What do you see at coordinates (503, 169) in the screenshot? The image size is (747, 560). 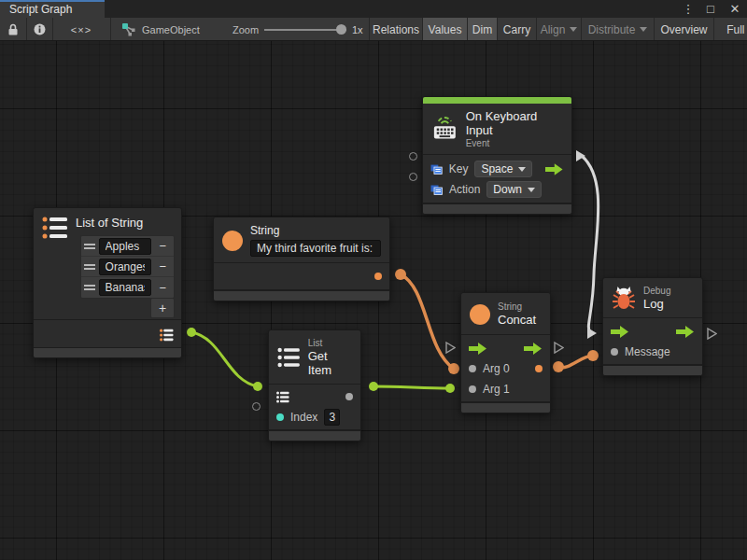 I see `key-dropdown: Space` at bounding box center [503, 169].